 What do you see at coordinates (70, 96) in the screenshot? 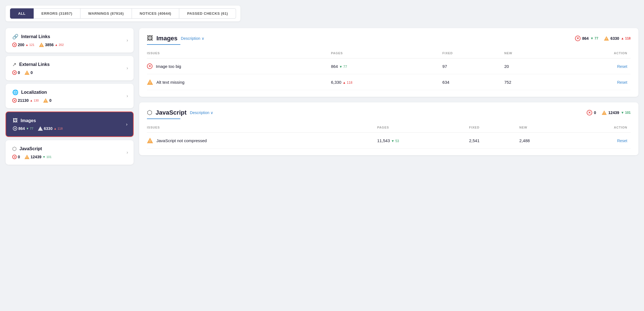
I see `sidebar-item-localization: 🌐 Localization ✕ 21130 ▲ 130 ! 0` at bounding box center [70, 96].